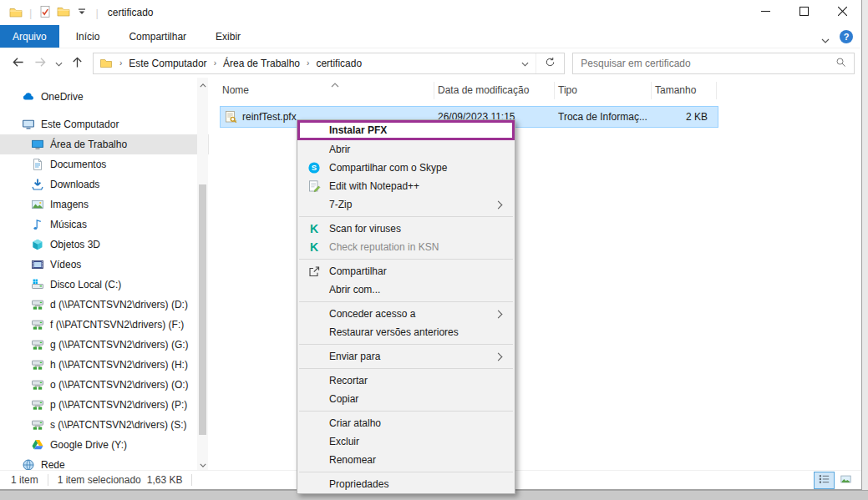 Image resolution: width=868 pixels, height=500 pixels. What do you see at coordinates (525, 63) in the screenshot?
I see `address-dropdown-button` at bounding box center [525, 63].